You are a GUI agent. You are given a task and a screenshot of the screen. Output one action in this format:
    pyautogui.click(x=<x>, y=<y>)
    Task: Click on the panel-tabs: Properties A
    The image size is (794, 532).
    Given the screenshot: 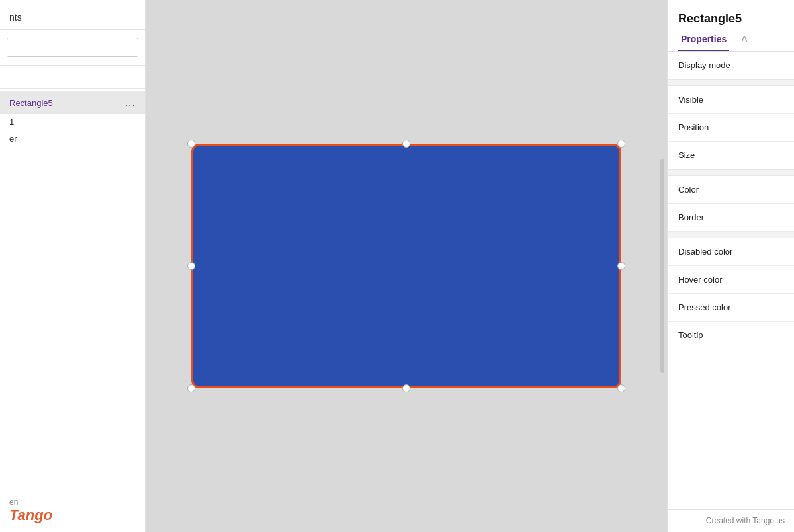 What is the action you would take?
    pyautogui.click(x=730, y=40)
    